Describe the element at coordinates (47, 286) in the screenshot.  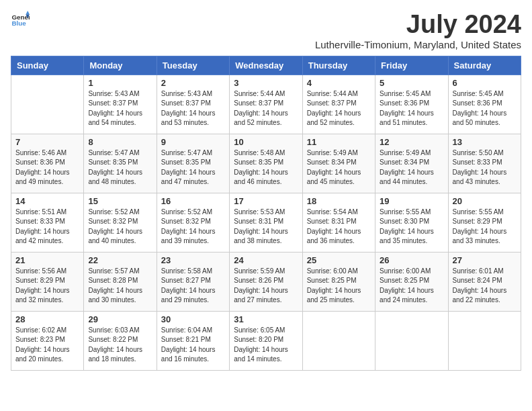
I see `day-info: Sunrise: 5:56 AM Sunset: 8:29 PM Dayligh…` at that location.